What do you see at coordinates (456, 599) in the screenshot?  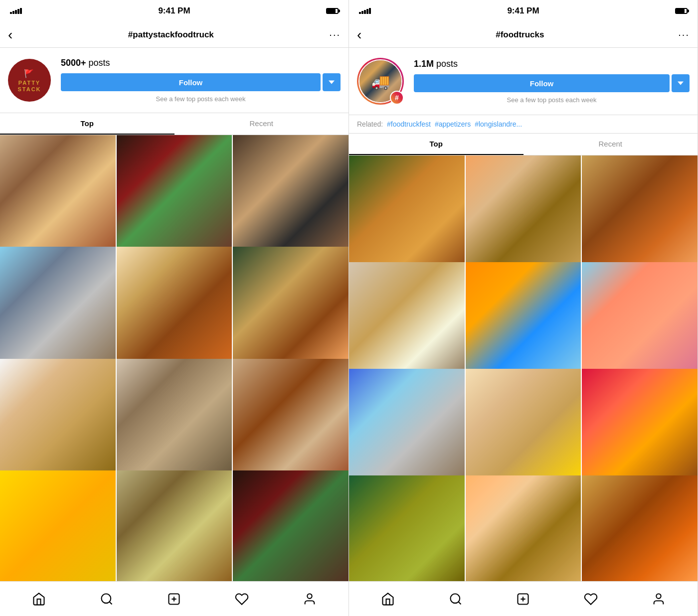 I see `search-icon-right` at bounding box center [456, 599].